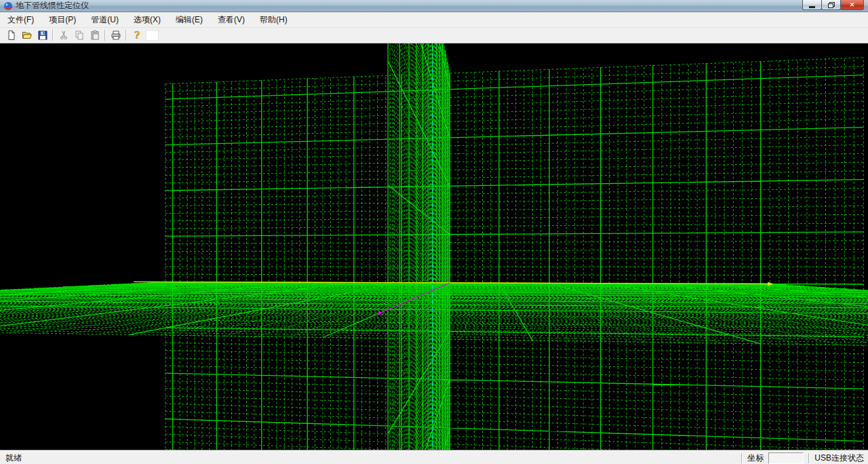  Describe the element at coordinates (104, 20) in the screenshot. I see `menu-item-3: 管道(U)` at that location.